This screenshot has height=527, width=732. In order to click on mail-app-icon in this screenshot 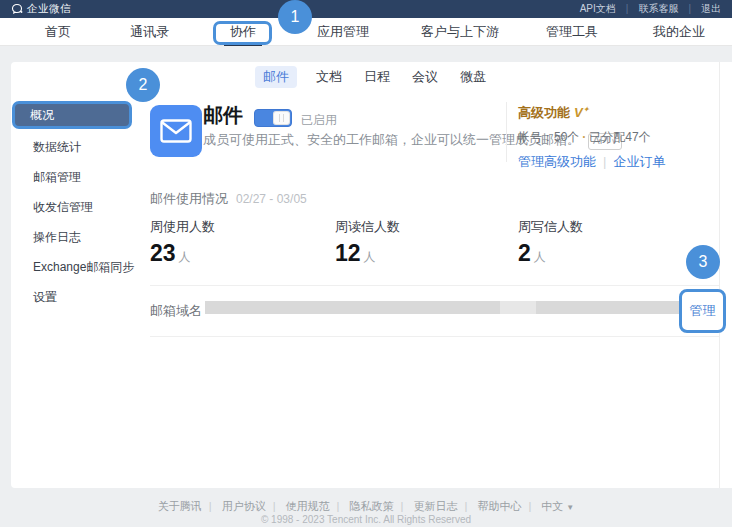, I will do `click(176, 131)`.